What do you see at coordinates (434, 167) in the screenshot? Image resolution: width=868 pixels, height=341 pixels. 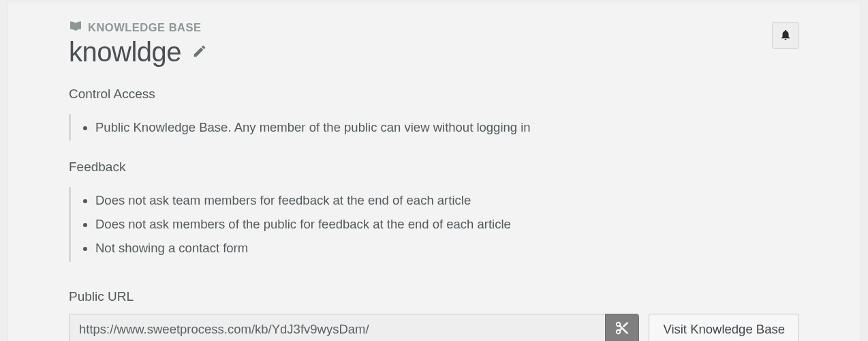 I see `feedback-heading: Feedback` at bounding box center [434, 167].